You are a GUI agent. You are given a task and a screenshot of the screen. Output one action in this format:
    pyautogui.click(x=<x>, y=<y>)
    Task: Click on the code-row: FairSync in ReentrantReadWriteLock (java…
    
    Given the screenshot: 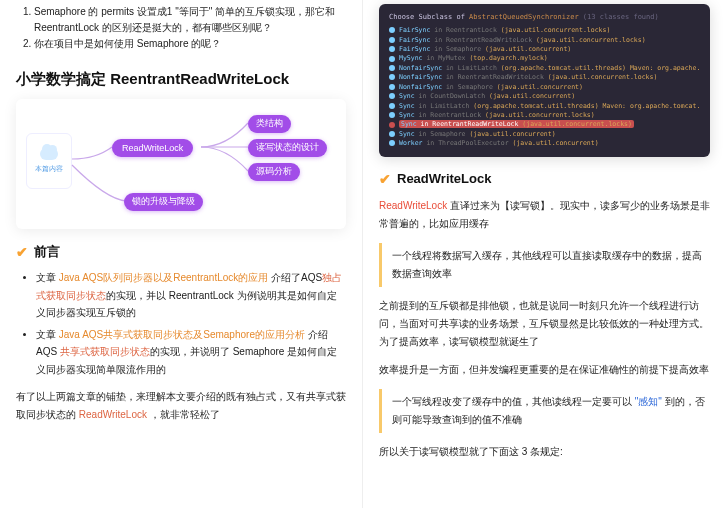 What is the action you would take?
    pyautogui.click(x=544, y=40)
    